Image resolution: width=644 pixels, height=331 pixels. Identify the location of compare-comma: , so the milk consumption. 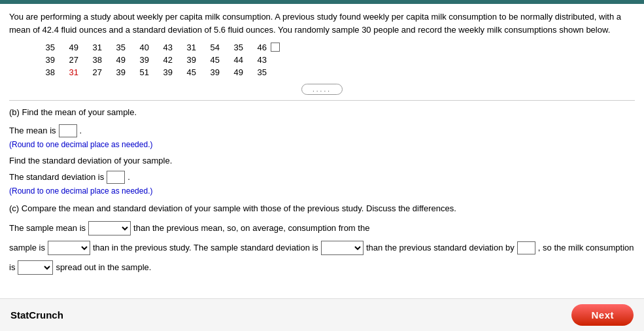
(586, 248).